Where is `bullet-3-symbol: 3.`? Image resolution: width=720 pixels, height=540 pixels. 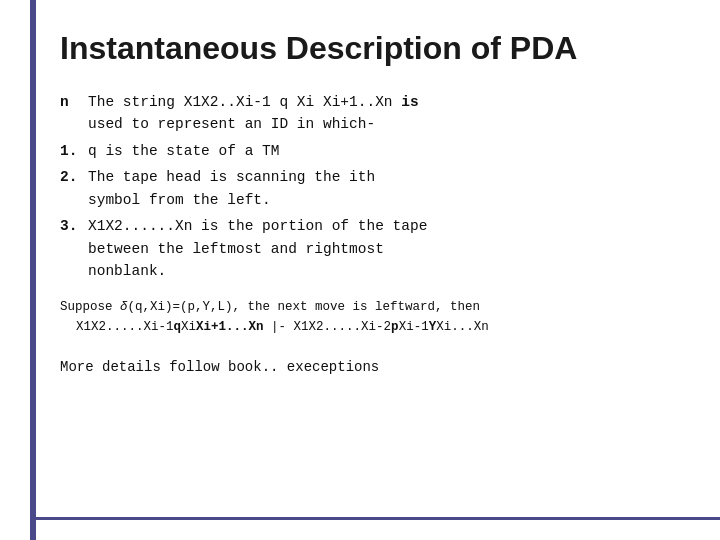 bullet-3-symbol: 3. is located at coordinates (74, 226).